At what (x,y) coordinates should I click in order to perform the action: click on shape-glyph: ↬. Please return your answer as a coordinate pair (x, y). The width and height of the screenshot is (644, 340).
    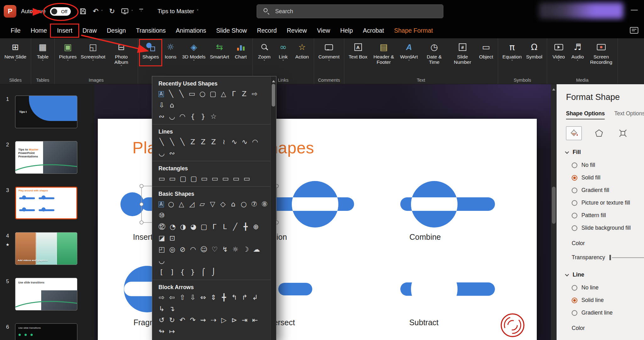
    Looking at the image, I should click on (162, 332).